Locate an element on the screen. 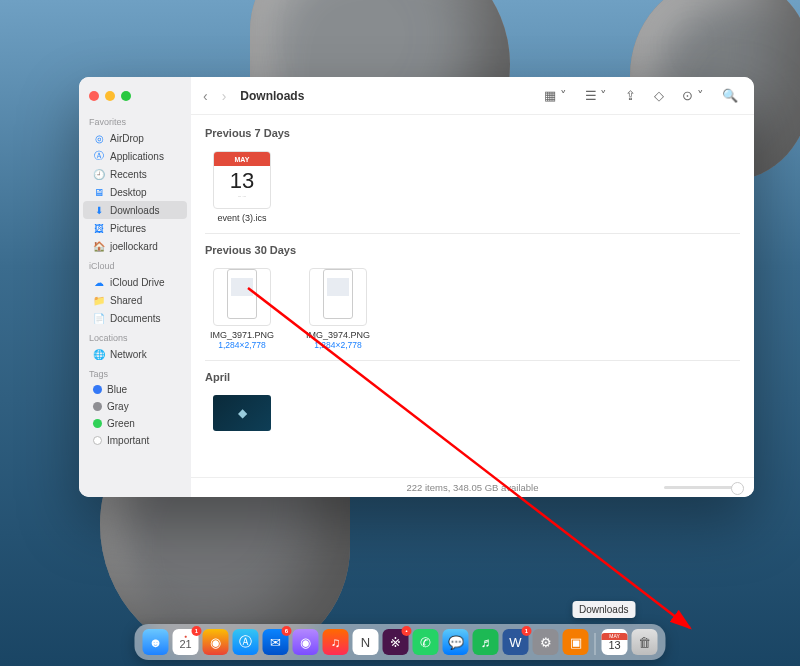  status-bar: 222 items, 348.05 GB available is located at coordinates (472, 487).